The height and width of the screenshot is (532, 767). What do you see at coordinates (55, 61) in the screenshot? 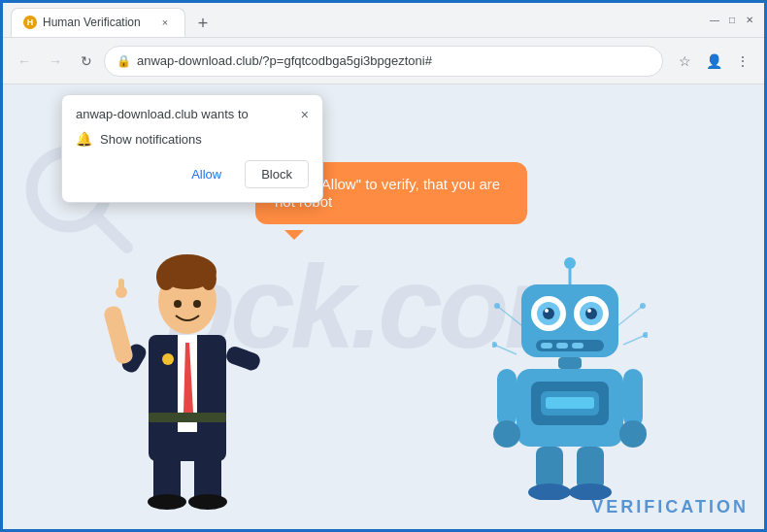
I see `forward-button: →` at bounding box center [55, 61].